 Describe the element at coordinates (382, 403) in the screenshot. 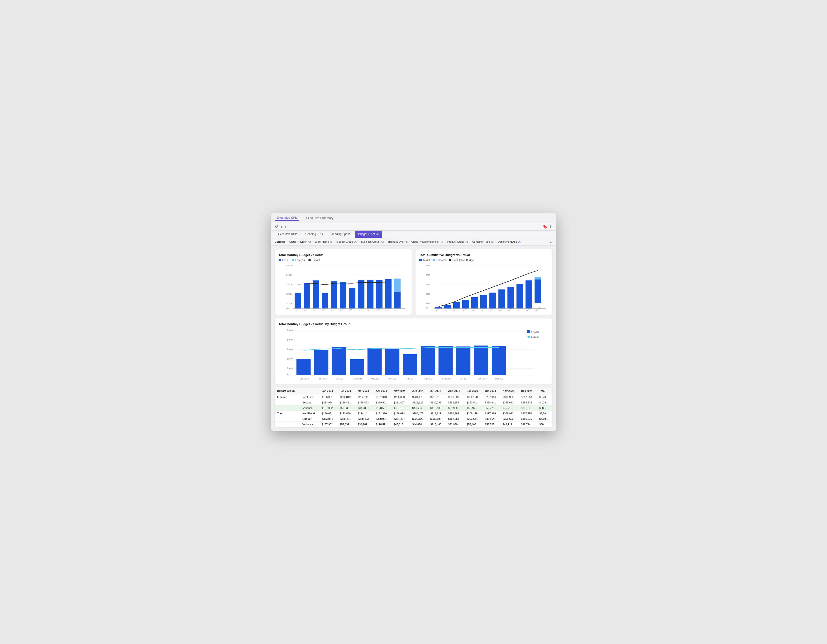

I see `val-cell: $339,901` at that location.